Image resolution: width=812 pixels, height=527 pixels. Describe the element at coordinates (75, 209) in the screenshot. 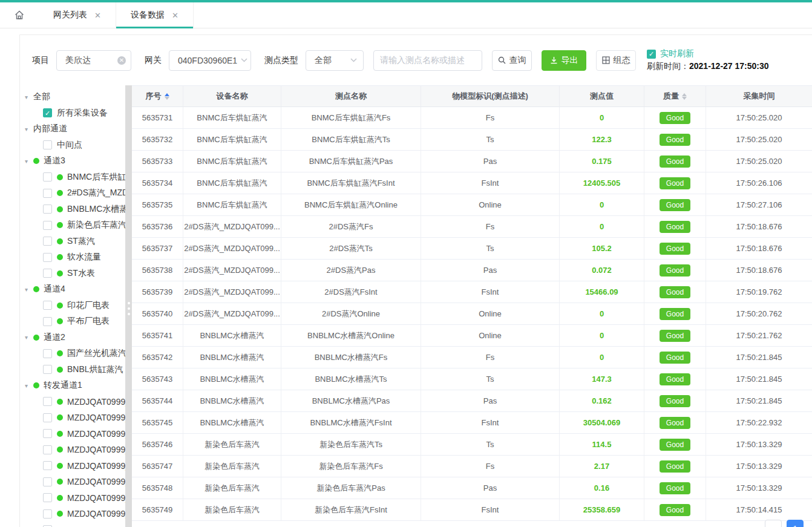

I see `tree-node: BNBLMC水槽蒸汽` at that location.